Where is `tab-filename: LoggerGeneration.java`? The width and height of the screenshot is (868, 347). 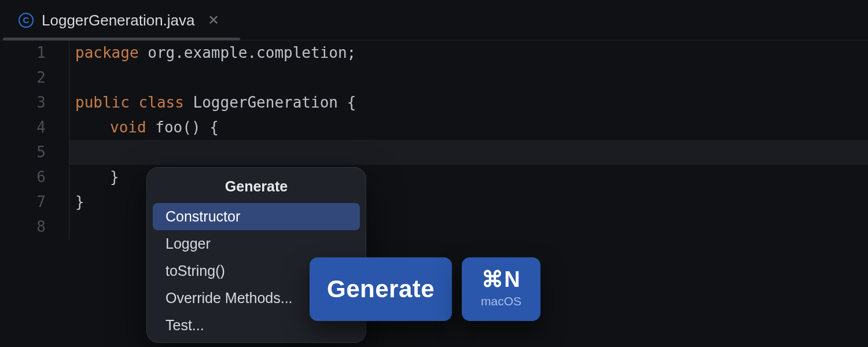
tab-filename: LoggerGeneration.java is located at coordinates (118, 21).